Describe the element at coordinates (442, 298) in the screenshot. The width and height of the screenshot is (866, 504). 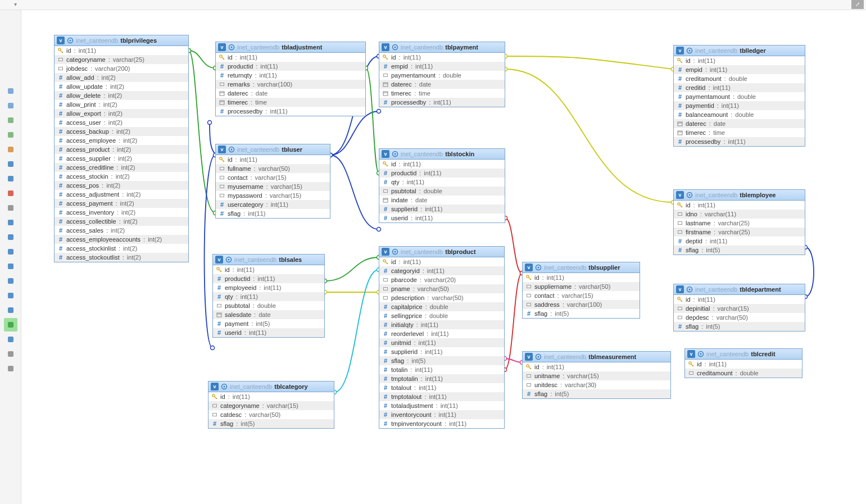
I see `column-row: pdescription:varchar(50)` at that location.